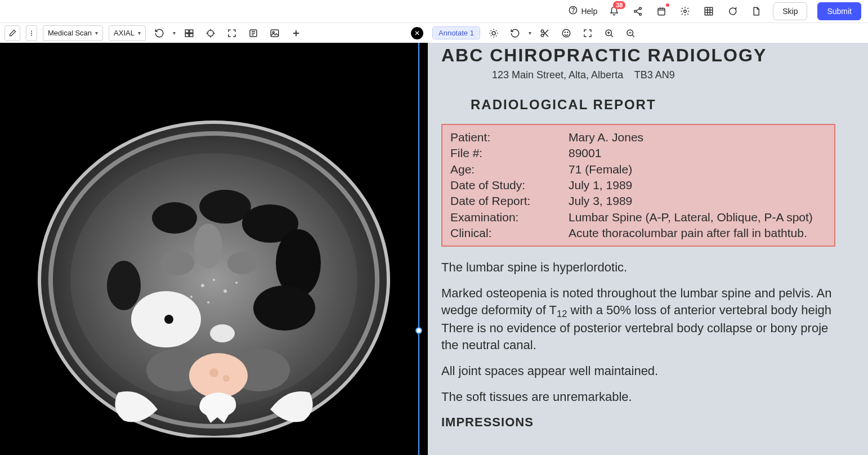  What do you see at coordinates (253, 33) in the screenshot?
I see `stack-button` at bounding box center [253, 33].